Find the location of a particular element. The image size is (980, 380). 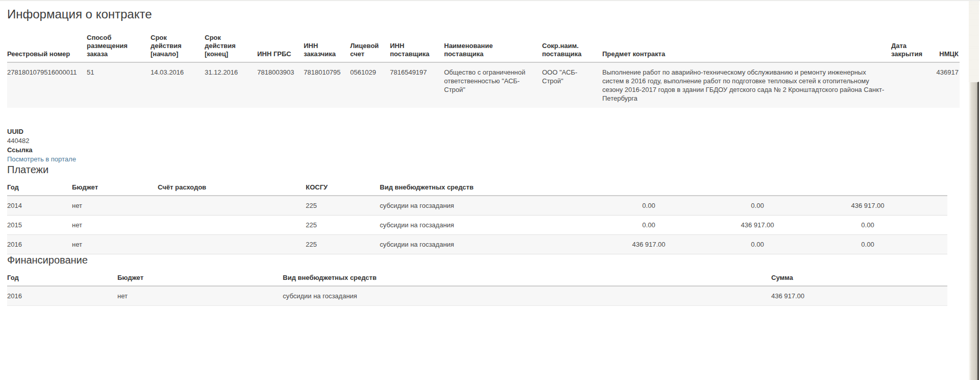

cell: Выполнение работ по аварийно-техническом… is located at coordinates (747, 85).